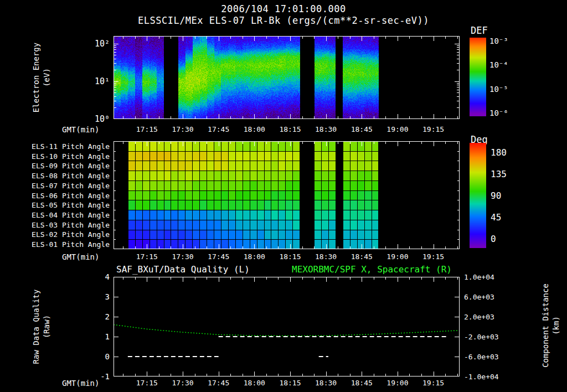 The image size is (567, 392). What do you see at coordinates (482, 337) in the screenshot?
I see `distance-y-tick-label: -2.0e+03` at bounding box center [482, 337].